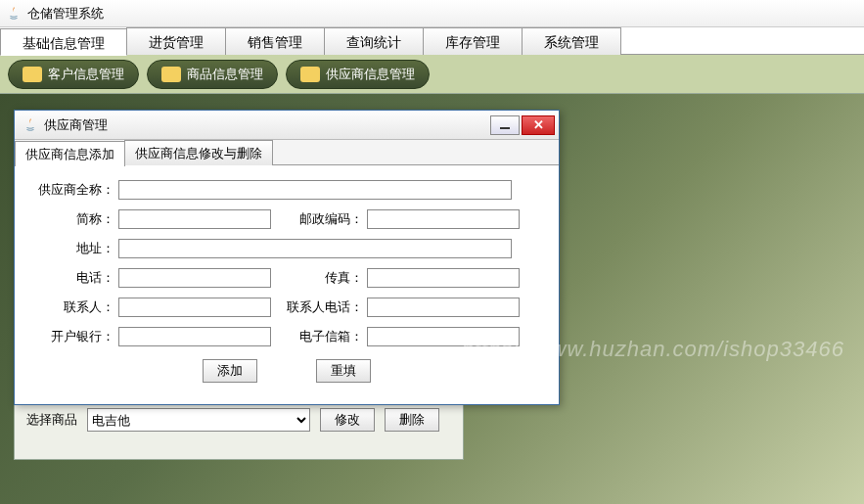 The width and height of the screenshot is (864, 504). What do you see at coordinates (443, 337) in the screenshot?
I see `email-input` at bounding box center [443, 337].